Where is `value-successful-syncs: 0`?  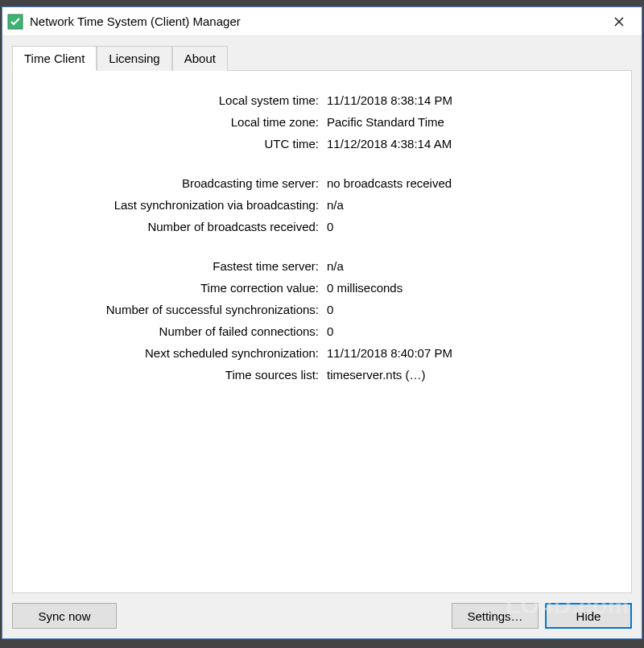 value-successful-syncs: 0 is located at coordinates (330, 309).